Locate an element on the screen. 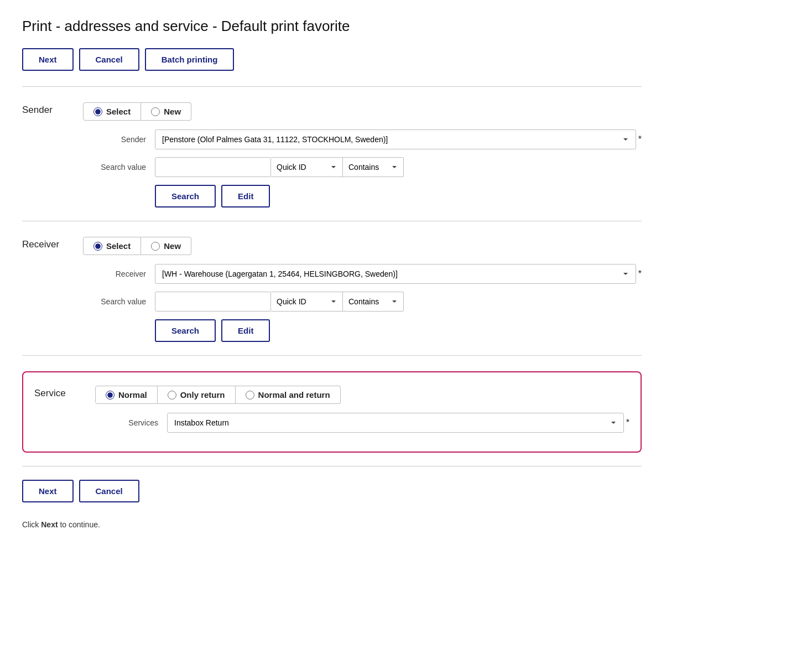  sender-new-radio is located at coordinates (155, 112).